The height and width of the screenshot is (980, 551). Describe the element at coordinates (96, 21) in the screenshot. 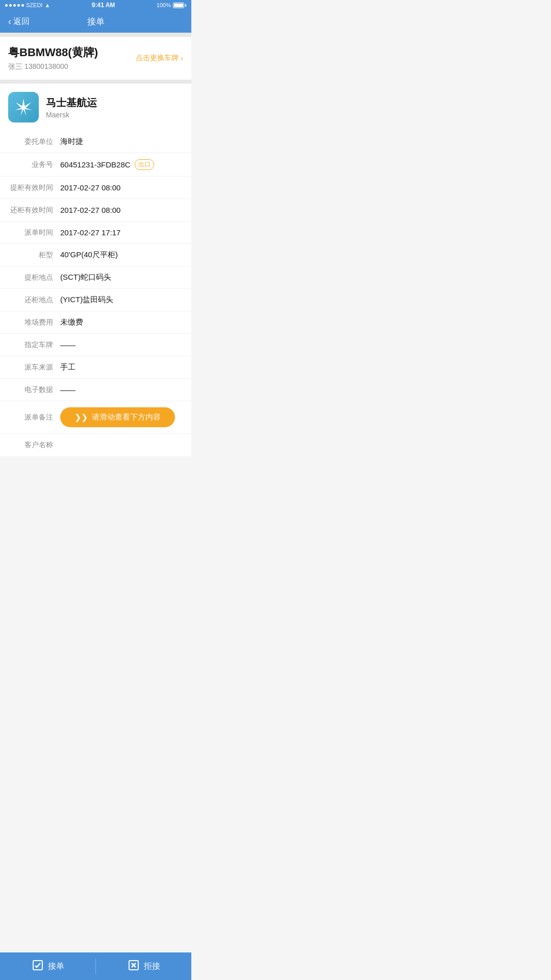

I see `nav-bar: ‹ 返回 接单` at that location.